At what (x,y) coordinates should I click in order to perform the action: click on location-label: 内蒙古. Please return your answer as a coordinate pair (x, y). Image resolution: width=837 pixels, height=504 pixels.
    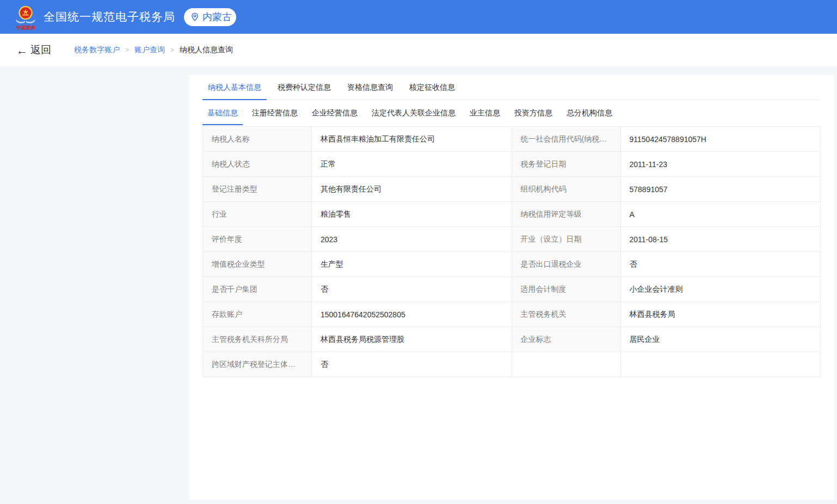
    Looking at the image, I should click on (217, 17).